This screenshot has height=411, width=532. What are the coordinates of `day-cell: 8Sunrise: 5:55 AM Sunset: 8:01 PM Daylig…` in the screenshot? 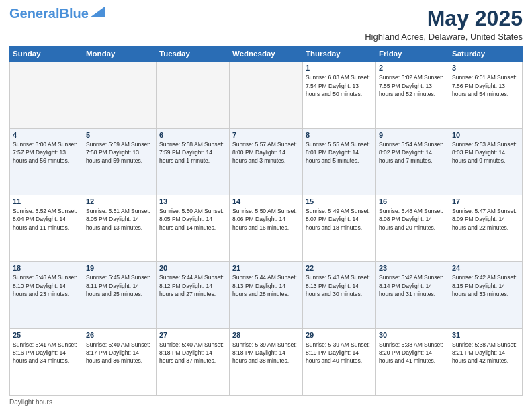 It's located at (340, 161).